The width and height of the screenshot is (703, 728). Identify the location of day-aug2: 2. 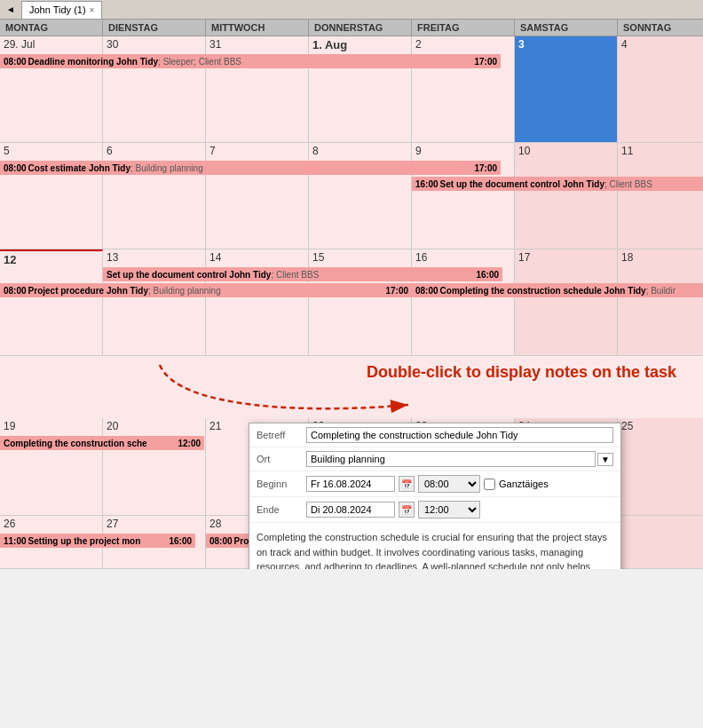
(463, 90).